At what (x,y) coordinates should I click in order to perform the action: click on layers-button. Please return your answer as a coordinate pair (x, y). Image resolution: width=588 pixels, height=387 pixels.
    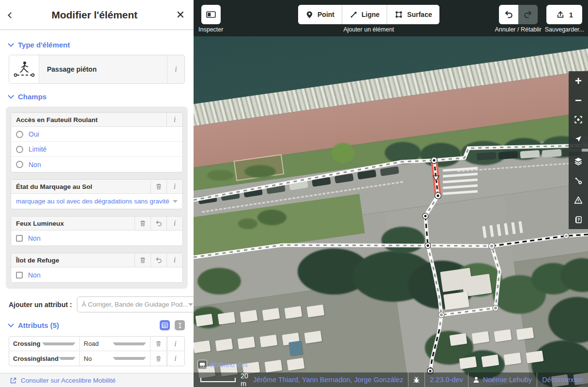
    Looking at the image, I should click on (578, 161).